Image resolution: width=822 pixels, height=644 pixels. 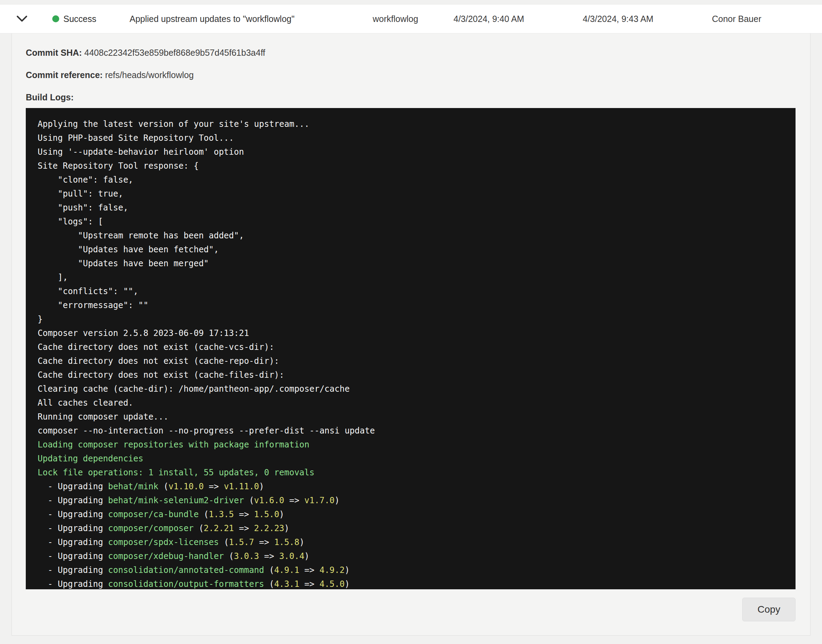 What do you see at coordinates (87, 19) in the screenshot?
I see `workflow-status: Success` at bounding box center [87, 19].